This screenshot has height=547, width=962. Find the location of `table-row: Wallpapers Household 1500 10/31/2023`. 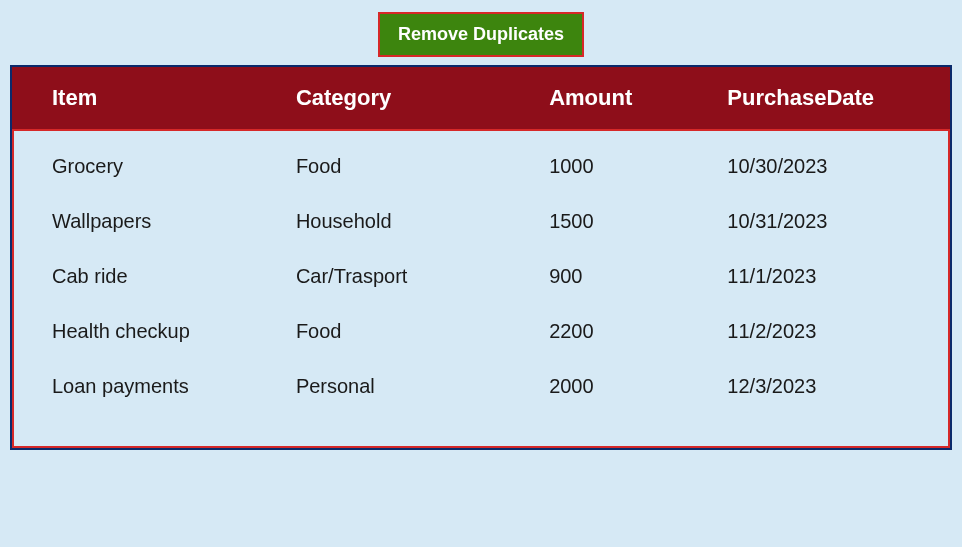

table-row: Wallpapers Household 1500 10/31/2023 is located at coordinates (481, 222).